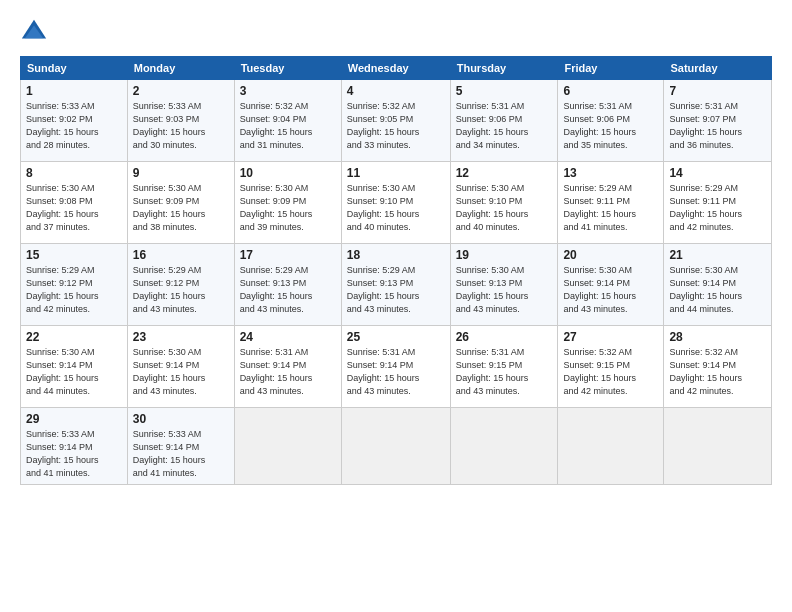  Describe the element at coordinates (74, 121) in the screenshot. I see `calendar-cell: 1Sunrise: 5:33 AM Sunset: 9:02 PM Daylig…` at that location.